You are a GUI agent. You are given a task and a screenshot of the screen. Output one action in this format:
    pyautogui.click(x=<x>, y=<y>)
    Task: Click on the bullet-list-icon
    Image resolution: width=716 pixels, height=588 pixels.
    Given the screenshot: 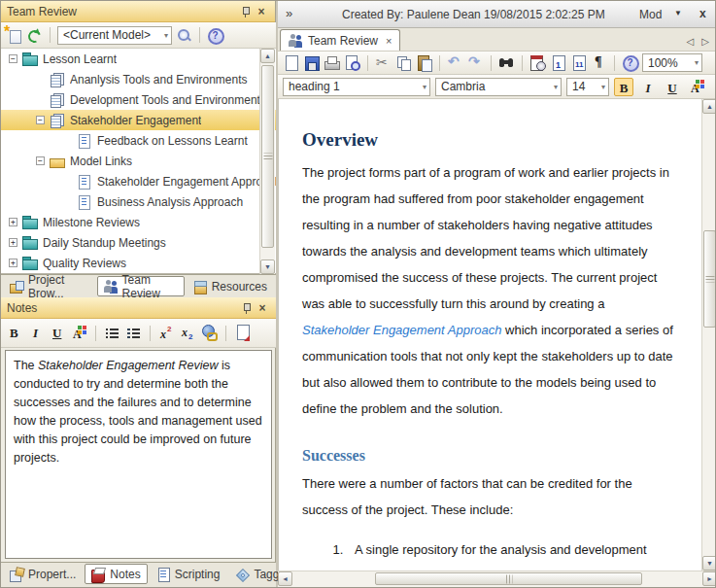 What is the action you would take?
    pyautogui.click(x=113, y=332)
    